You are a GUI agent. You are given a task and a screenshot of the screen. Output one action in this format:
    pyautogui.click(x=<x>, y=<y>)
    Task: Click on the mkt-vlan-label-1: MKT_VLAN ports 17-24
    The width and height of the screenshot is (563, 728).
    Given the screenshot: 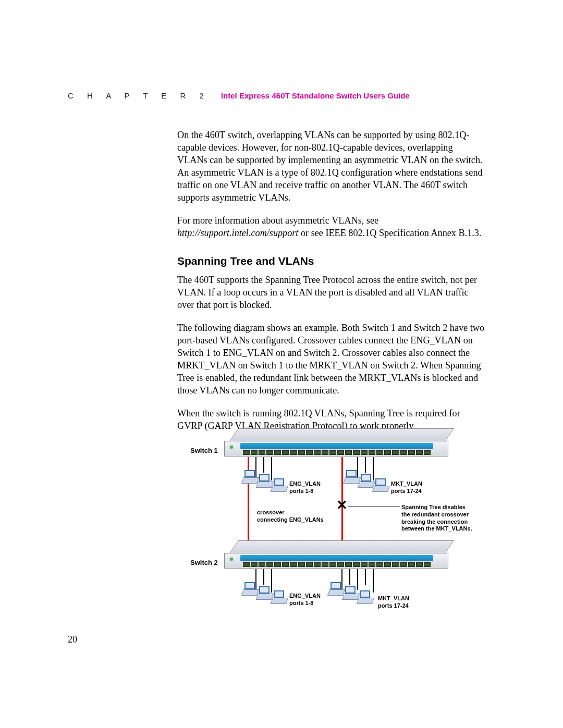 What is the action you would take?
    pyautogui.click(x=407, y=488)
    